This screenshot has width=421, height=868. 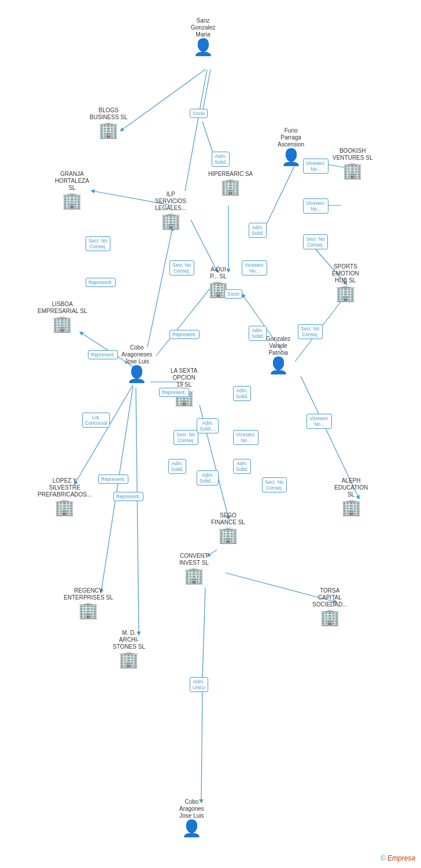 I want to click on building-icon-md: 🏢, so click(x=128, y=660).